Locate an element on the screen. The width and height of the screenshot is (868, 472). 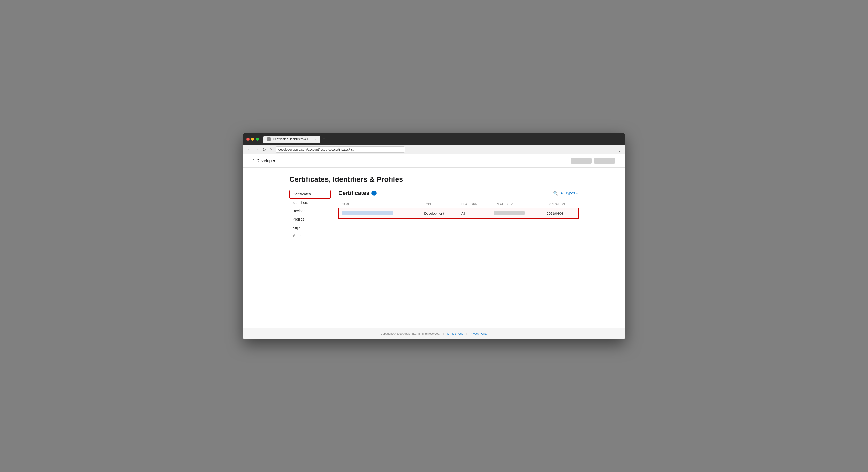
top-nav:  Developer is located at coordinates (434, 161).